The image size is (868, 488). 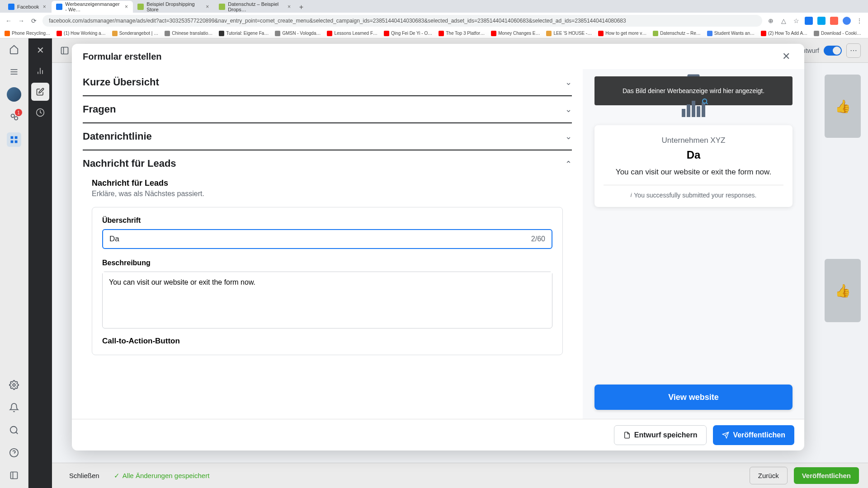 What do you see at coordinates (631, 195) in the screenshot?
I see `info-icon: i` at bounding box center [631, 195].